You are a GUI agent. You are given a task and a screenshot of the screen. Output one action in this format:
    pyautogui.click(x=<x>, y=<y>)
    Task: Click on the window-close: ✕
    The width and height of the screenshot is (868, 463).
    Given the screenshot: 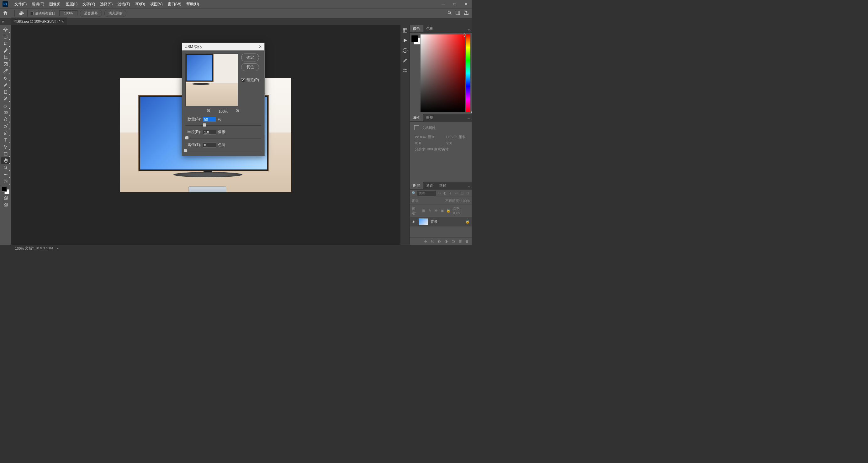 What is the action you would take?
    pyautogui.click(x=466, y=4)
    